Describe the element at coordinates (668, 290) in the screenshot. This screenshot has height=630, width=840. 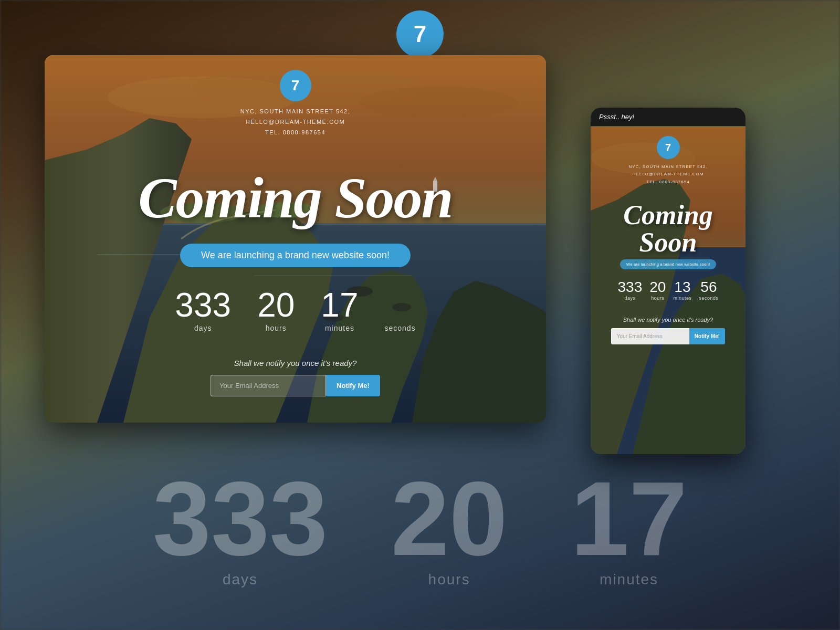
I see `mobile-countdown-row: 333 days 20 hours 13 minutes 56 seconds` at that location.